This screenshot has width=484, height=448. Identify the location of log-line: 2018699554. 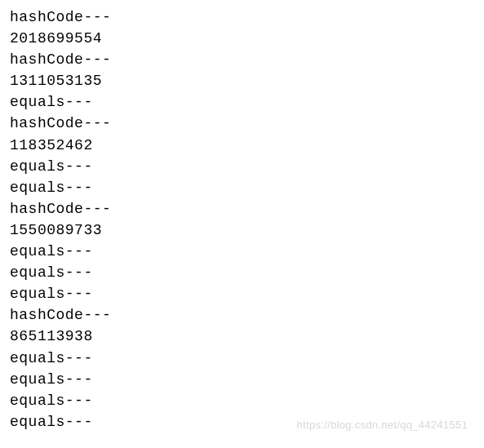
(242, 38).